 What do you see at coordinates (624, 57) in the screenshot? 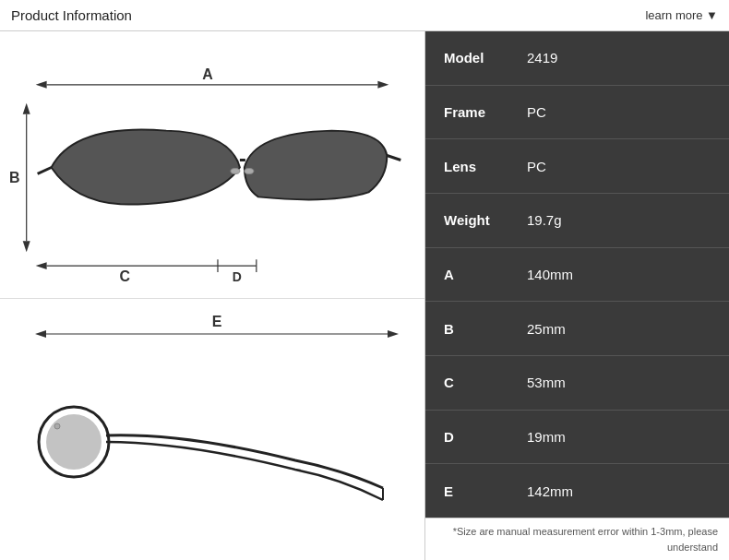
I see `spec-value: 2419` at bounding box center [624, 57].